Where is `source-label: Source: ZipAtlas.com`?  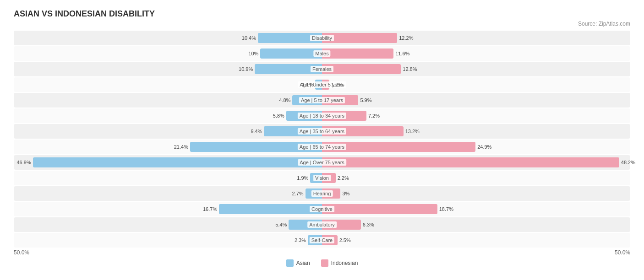
source-label: Source: ZipAtlas.com is located at coordinates (322, 24).